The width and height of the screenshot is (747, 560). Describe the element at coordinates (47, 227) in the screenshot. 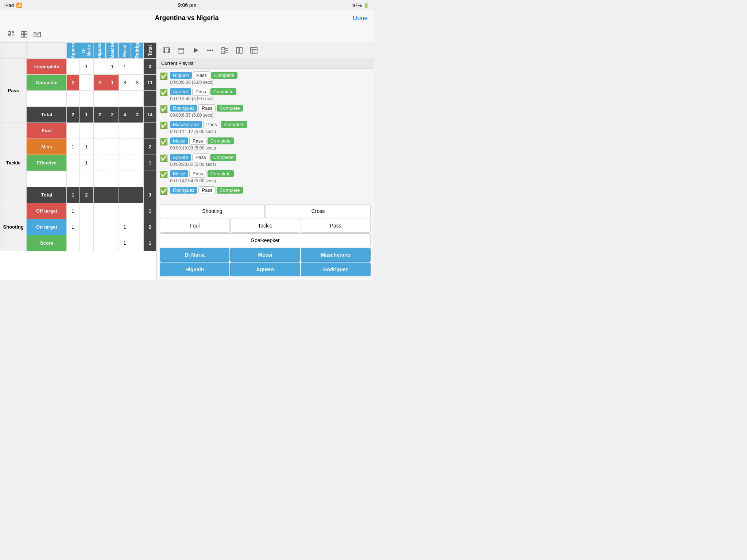

I see `row-label-ontarget: On target` at that location.